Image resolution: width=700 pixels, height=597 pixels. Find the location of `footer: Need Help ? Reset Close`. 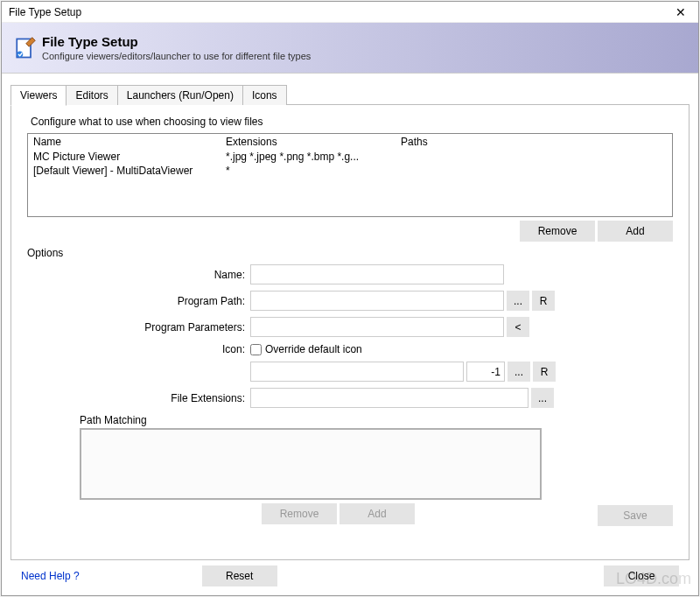

footer: Need Help ? Reset Close is located at coordinates (350, 576).